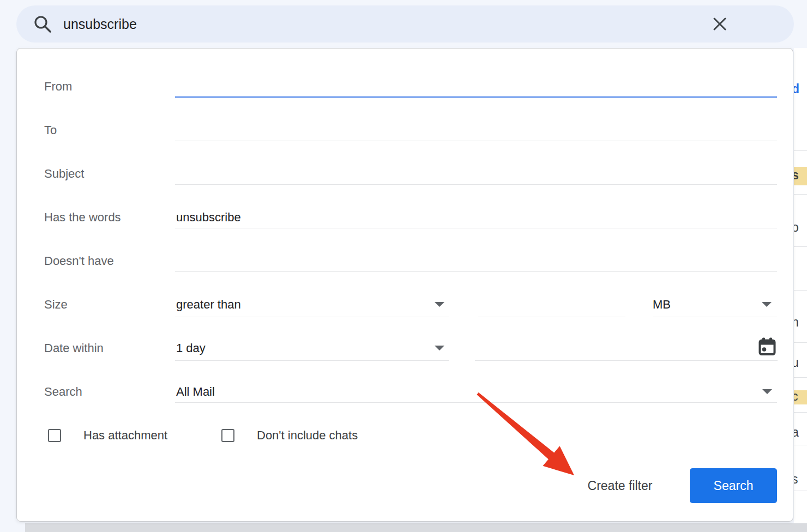 The height and width of the screenshot is (532, 807). I want to click on search-scope-label: Search, so click(63, 392).